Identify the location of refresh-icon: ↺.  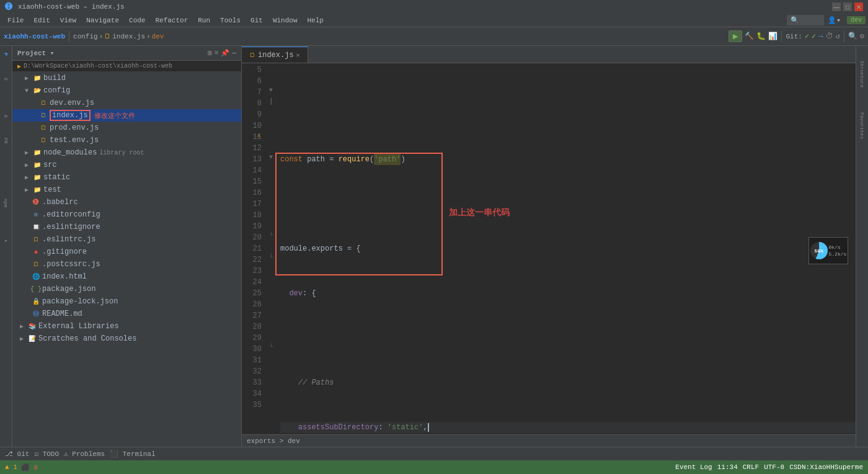
(838, 36).